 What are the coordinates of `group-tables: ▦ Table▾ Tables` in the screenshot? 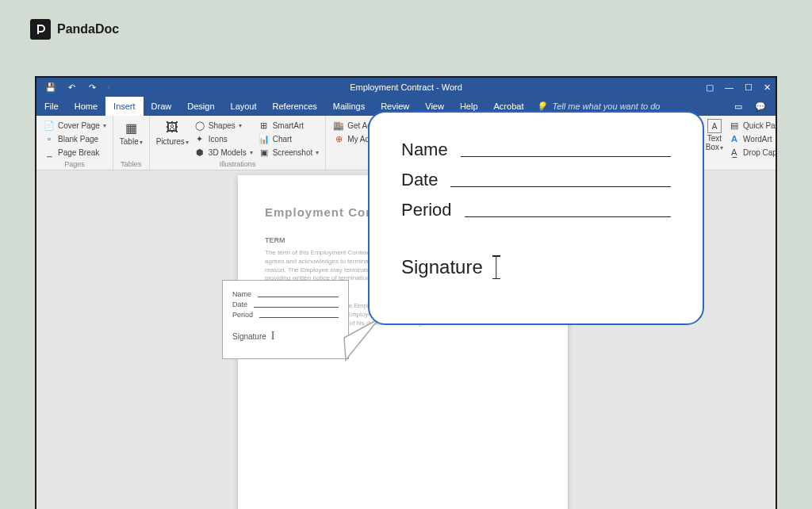 It's located at (132, 143).